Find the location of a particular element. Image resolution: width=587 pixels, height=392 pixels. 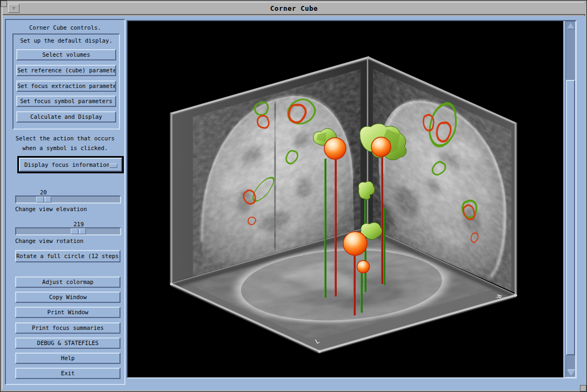

elevation-label: Change view elevation is located at coordinates (51, 209).